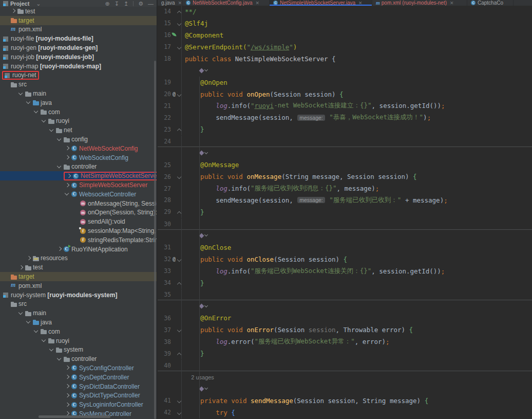 This screenshot has width=532, height=419. What do you see at coordinates (164, 35) in the screenshot?
I see `line-number: 16` at bounding box center [164, 35].